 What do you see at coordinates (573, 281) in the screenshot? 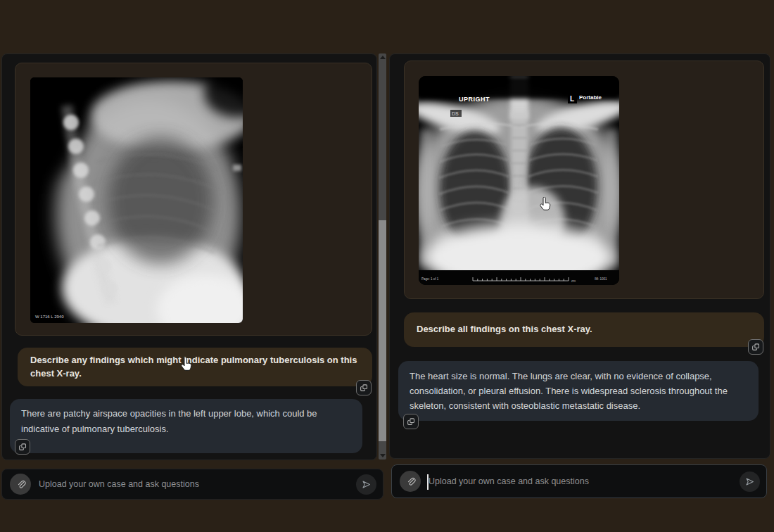
I see `ruler-unit-label: cm` at bounding box center [573, 281].